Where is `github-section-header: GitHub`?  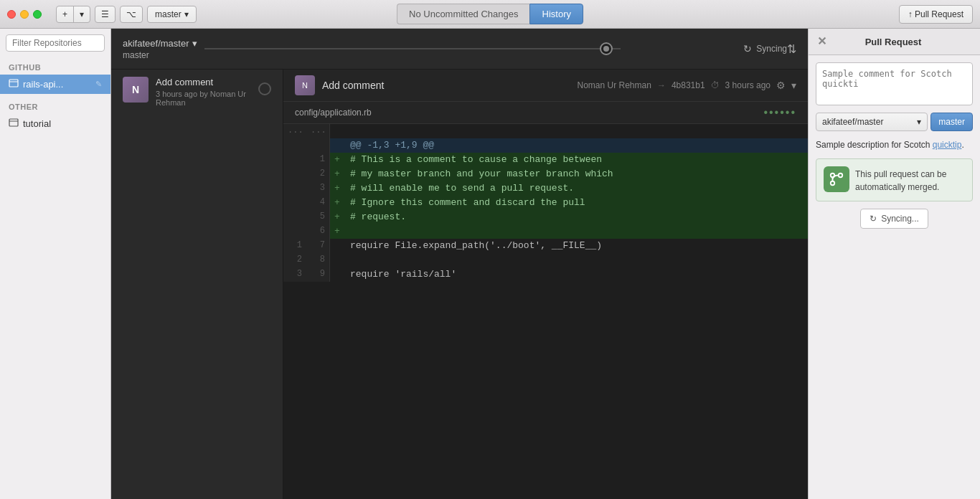 github-section-header: GitHub is located at coordinates (55, 67).